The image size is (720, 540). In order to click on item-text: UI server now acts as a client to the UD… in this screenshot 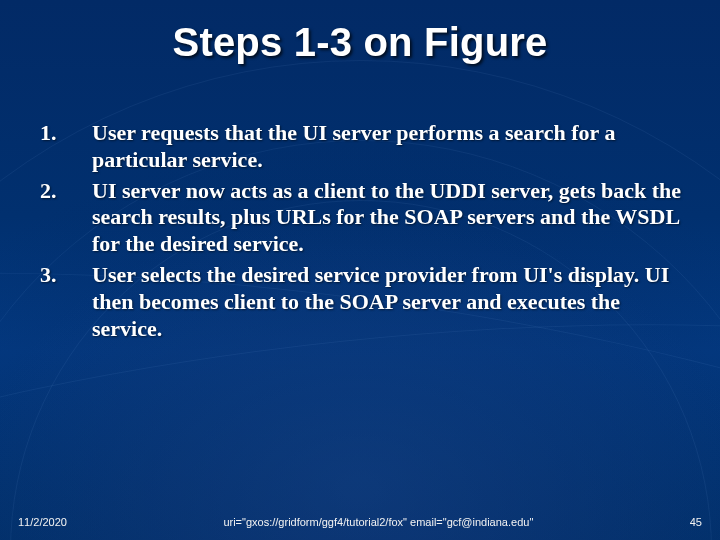, I will do `click(388, 218)`.